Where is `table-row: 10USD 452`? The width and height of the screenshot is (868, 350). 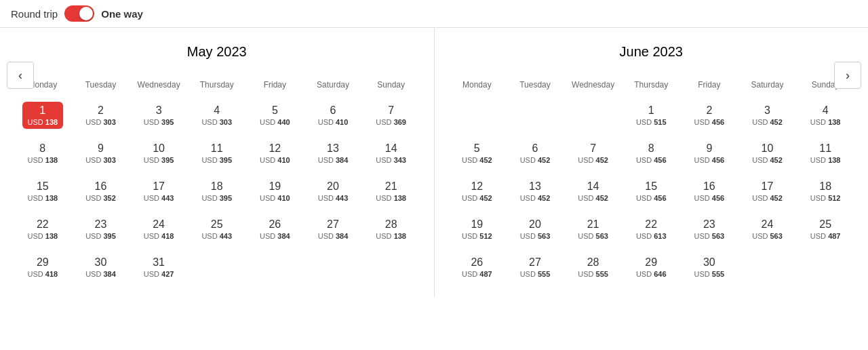 table-row: 10USD 452 is located at coordinates (768, 153).